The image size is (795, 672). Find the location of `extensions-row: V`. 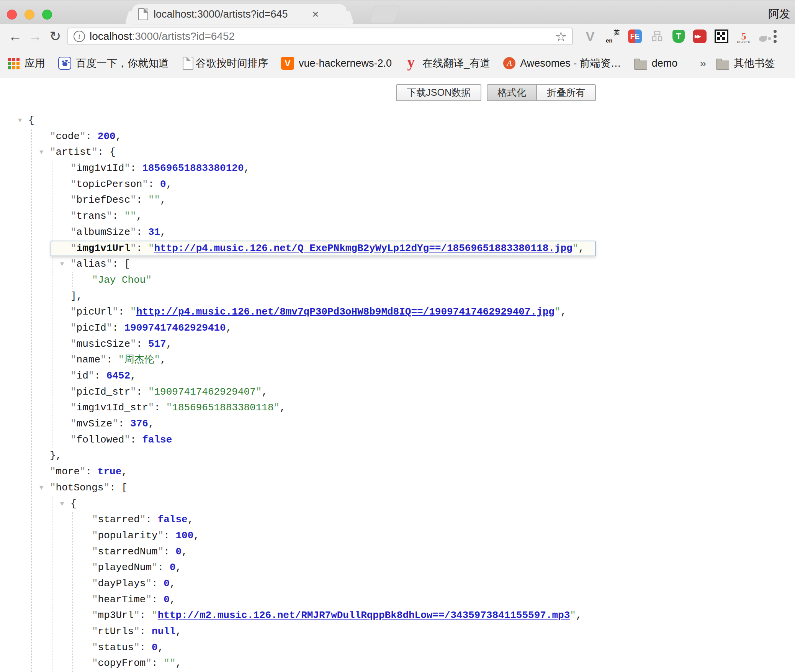

extensions-row: V is located at coordinates (675, 36).